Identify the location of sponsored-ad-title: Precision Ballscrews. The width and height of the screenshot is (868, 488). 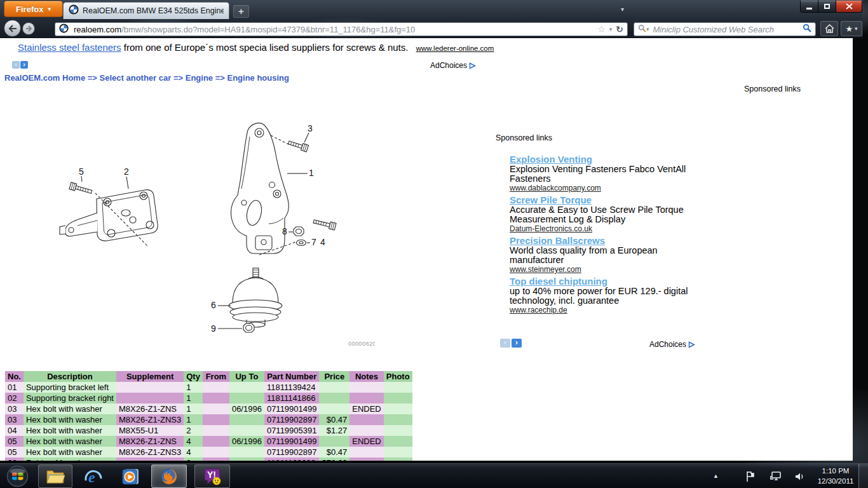
(601, 240).